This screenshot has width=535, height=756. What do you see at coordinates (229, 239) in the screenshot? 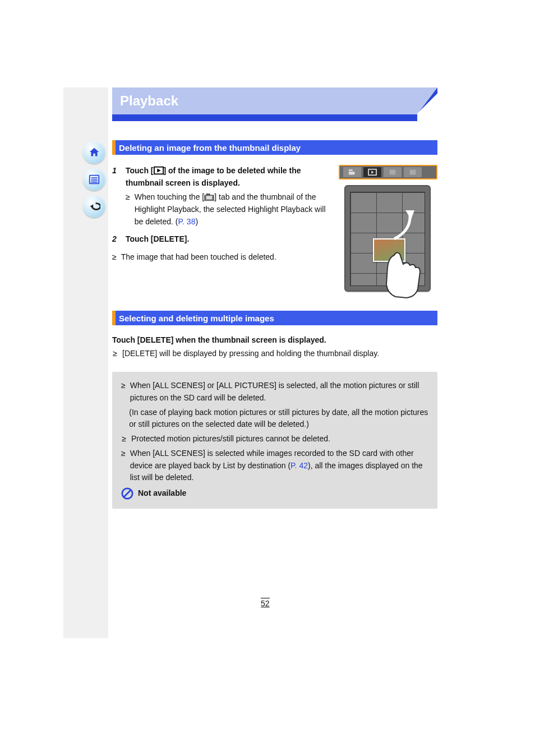
I see `step-2-text: Touch [DELETE].` at bounding box center [229, 239].